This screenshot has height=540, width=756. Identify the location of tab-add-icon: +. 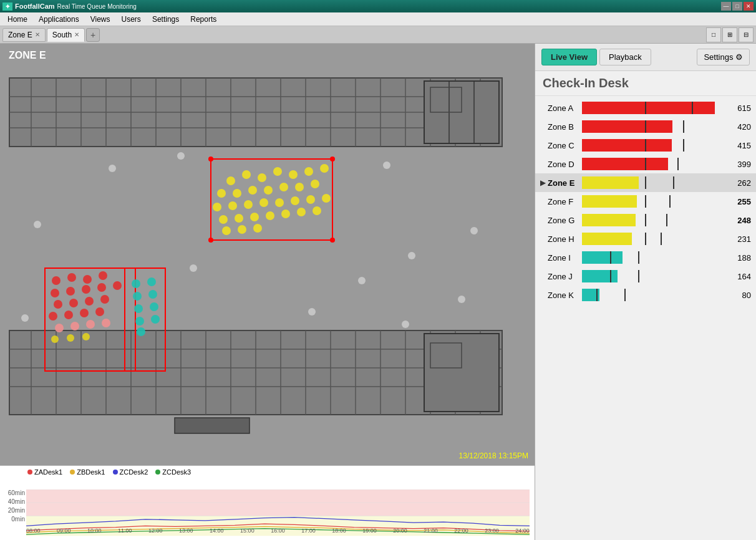
(93, 35).